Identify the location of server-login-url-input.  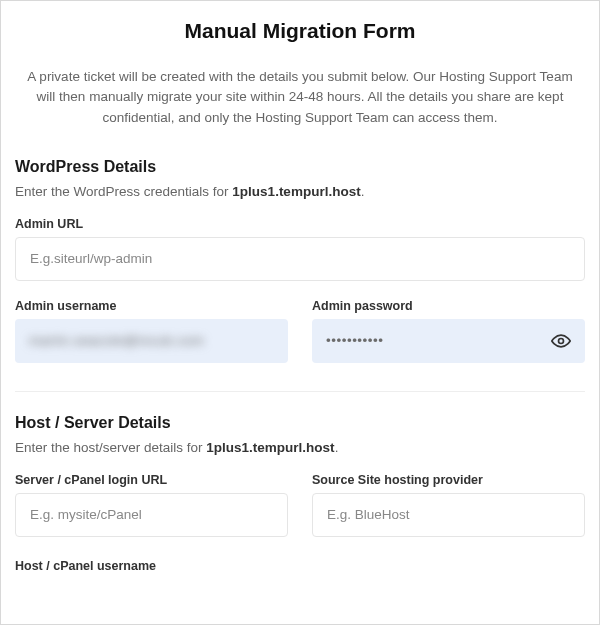
(152, 515).